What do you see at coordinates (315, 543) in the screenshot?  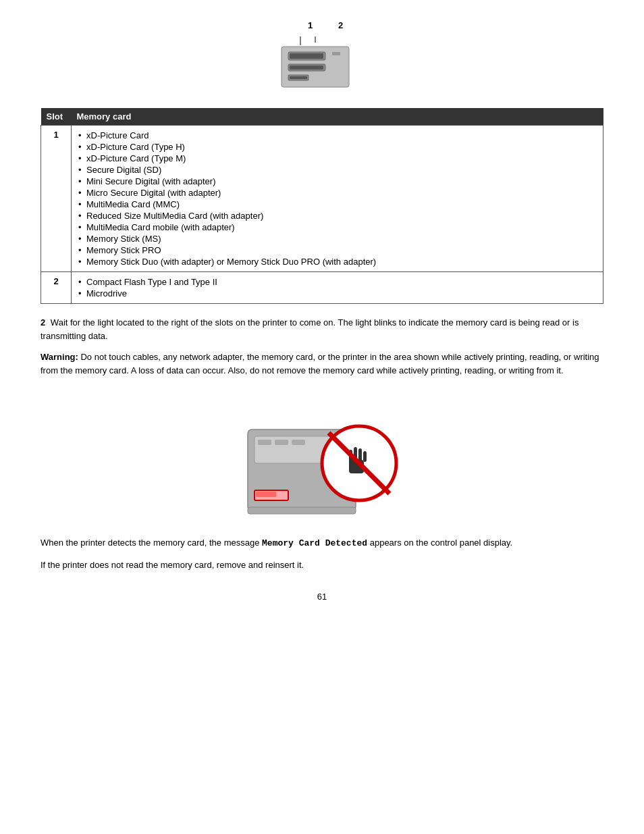 I see `body1-monospace: Memory Card Detected` at bounding box center [315, 543].